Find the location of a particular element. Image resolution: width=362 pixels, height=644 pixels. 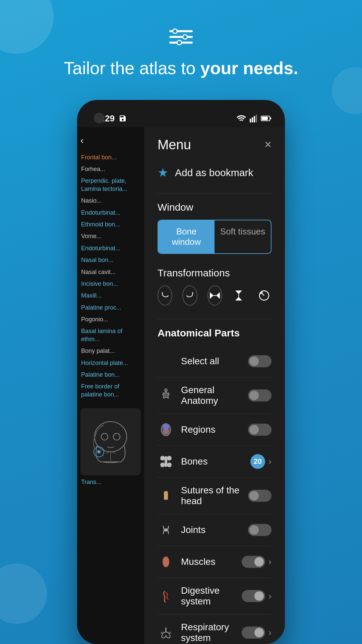

bone-window-button: Bone window is located at coordinates (186, 237).